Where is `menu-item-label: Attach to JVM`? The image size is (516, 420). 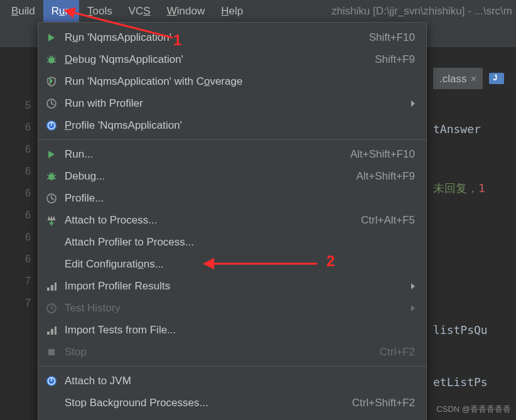
menu-item-label: Attach to JVM is located at coordinates (240, 381).